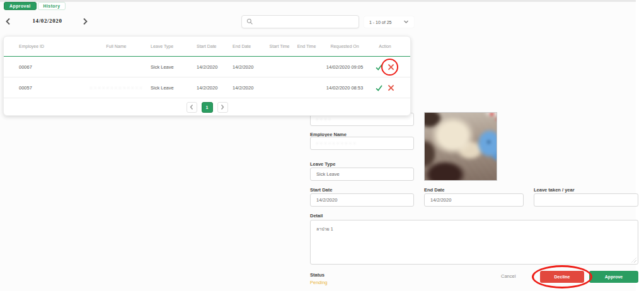 The height and width of the screenshot is (291, 644). I want to click on cell-employee-id: 00057, so click(50, 88).